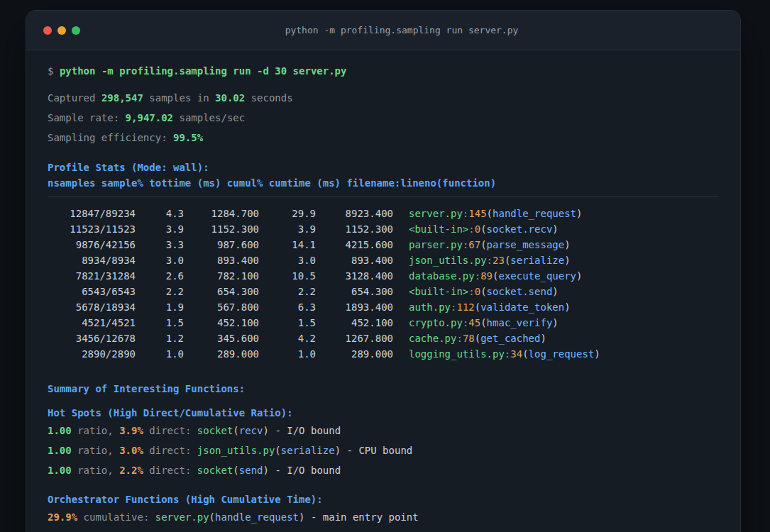 This screenshot has width=770, height=532. What do you see at coordinates (490, 307) in the screenshot?
I see `location-cell: auth.py:112(validate_token)` at bounding box center [490, 307].